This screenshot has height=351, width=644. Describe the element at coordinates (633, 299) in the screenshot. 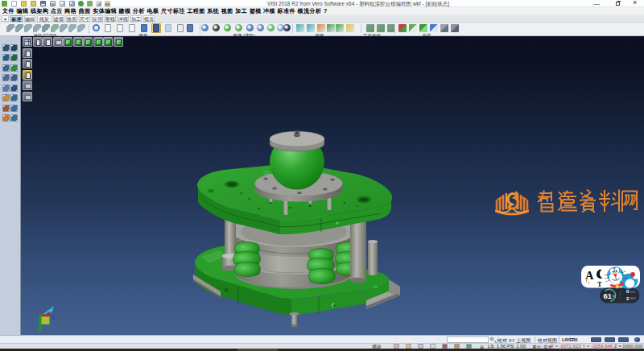

I see `svg-text: MB/S` at that location.